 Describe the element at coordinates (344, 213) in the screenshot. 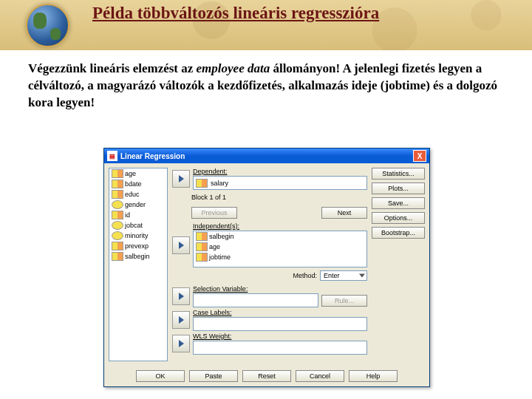

I see `next-button: Next` at that location.